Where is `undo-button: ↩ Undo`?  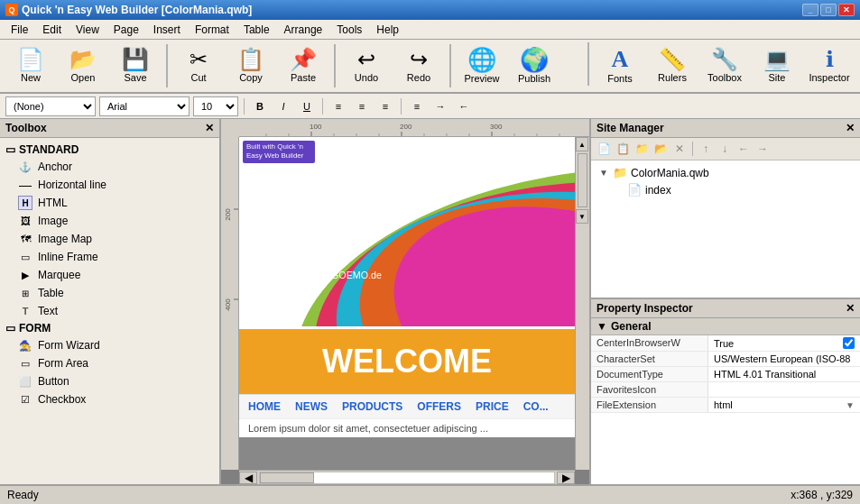
undo-button: ↩ Undo is located at coordinates (366, 66).